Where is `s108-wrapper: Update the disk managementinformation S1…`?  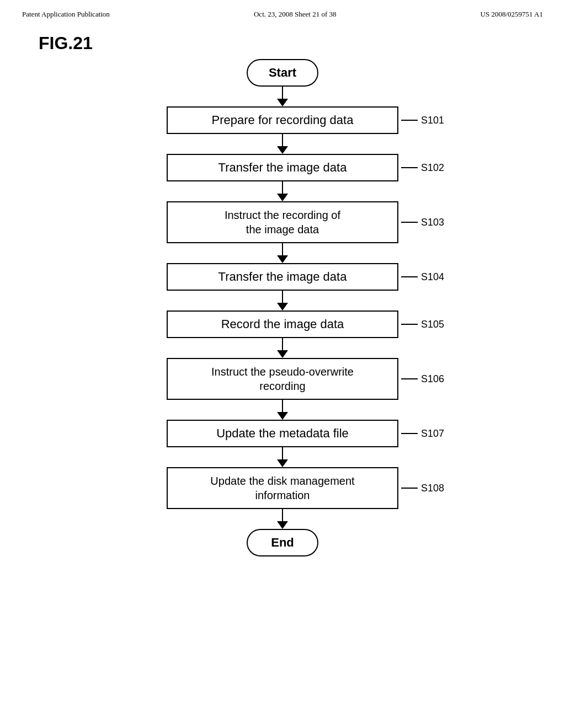 s108-wrapper: Update the disk managementinformation S1… is located at coordinates (282, 488).